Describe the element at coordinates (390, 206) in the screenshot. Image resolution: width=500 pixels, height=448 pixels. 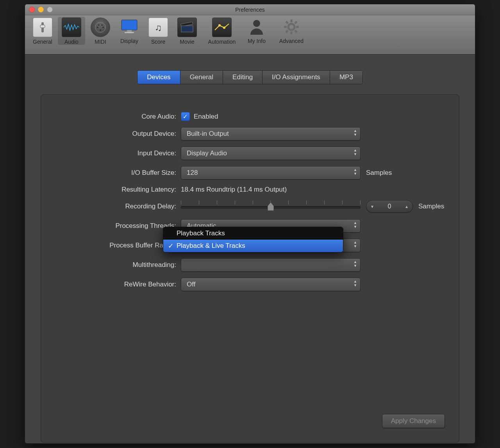
I see `recording-delay-value: 0` at that location.